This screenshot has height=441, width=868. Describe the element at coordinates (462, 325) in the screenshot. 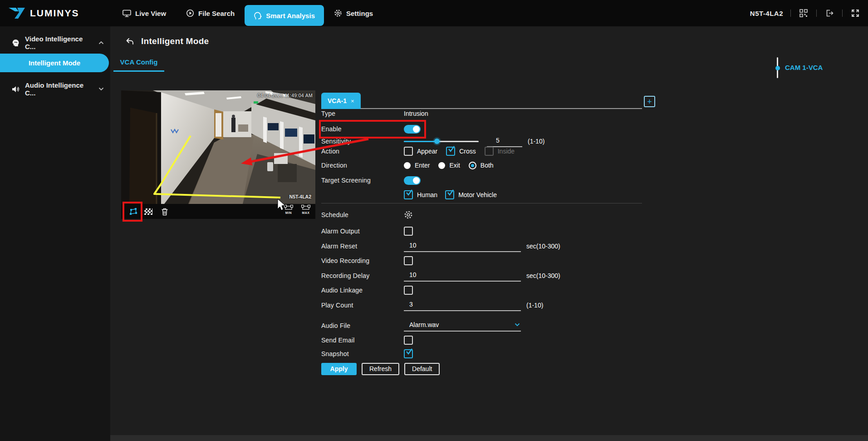

I see `audio-file-value: Alarm.wav` at that location.